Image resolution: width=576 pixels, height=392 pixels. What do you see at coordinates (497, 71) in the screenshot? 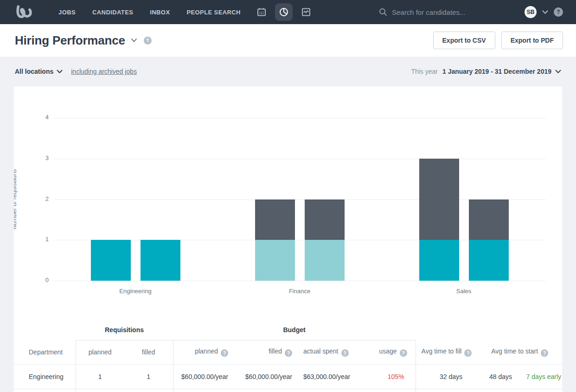
I see `date-range-value: 1 January 2019 - 31 December 2019` at bounding box center [497, 71].